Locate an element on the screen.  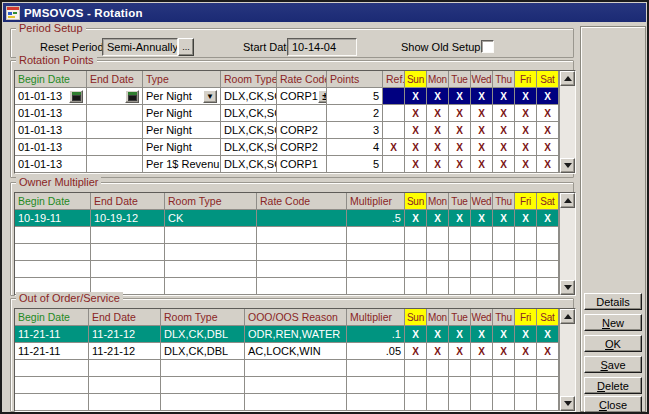
delete-button: Delete is located at coordinates (613, 386).